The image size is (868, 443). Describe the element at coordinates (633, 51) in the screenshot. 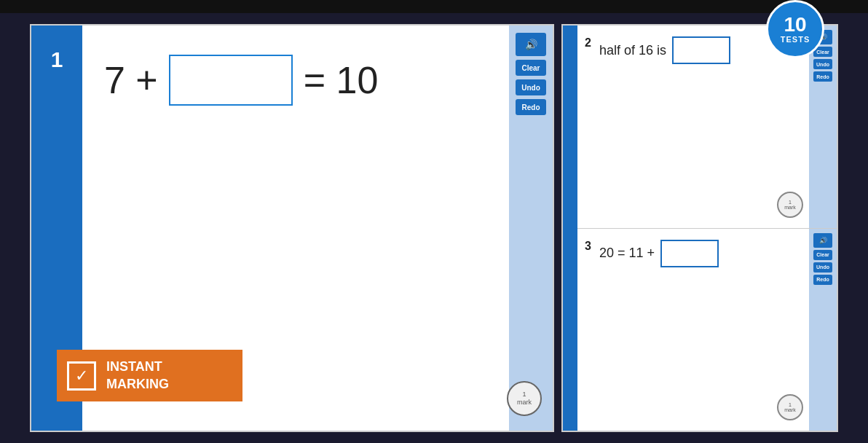

I see `right-q2-text: half of 16 is` at that location.